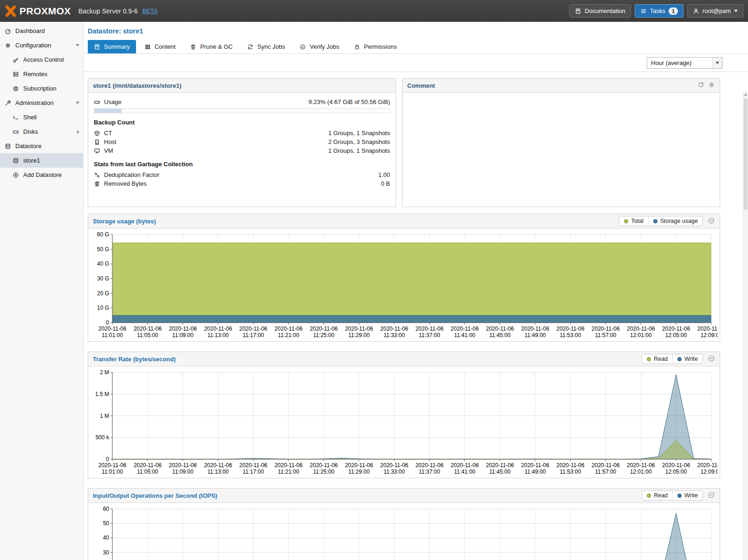 This screenshot has height=560, width=748. I want to click on tasks-button: Tasks 1, so click(659, 11).